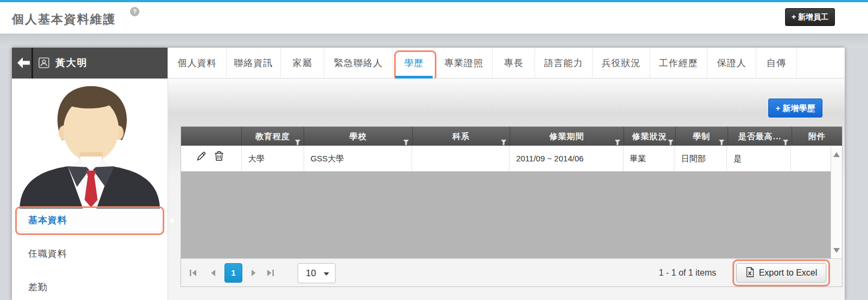 The width and height of the screenshot is (868, 300). What do you see at coordinates (273, 136) in the screenshot?
I see `column-label: 教育程度` at bounding box center [273, 136].